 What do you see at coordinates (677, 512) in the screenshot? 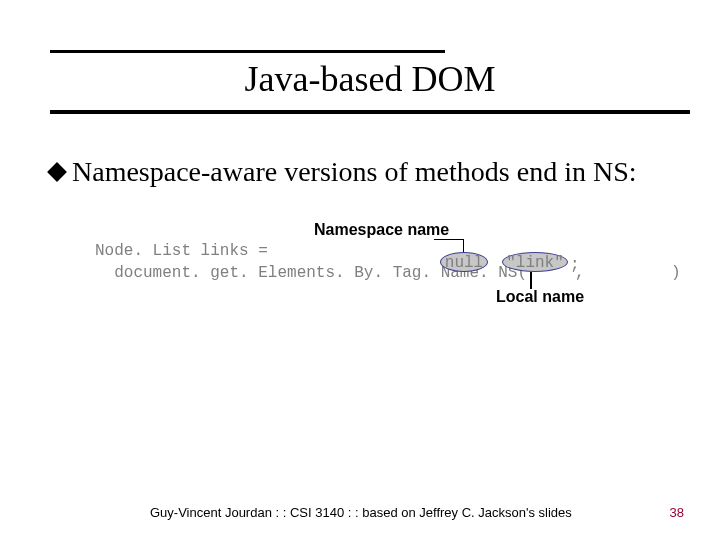
I see `page-number: 38` at bounding box center [677, 512].